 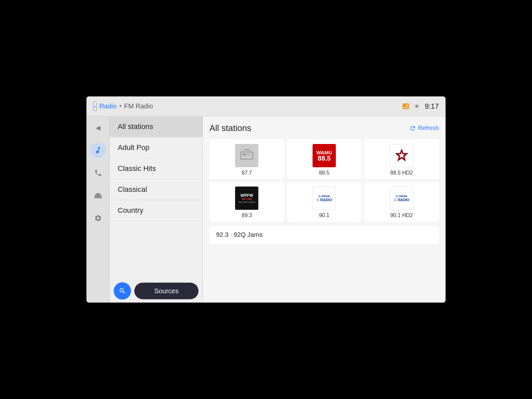 I want to click on breadcrumb-sub: FM Radio, so click(x=138, y=106).